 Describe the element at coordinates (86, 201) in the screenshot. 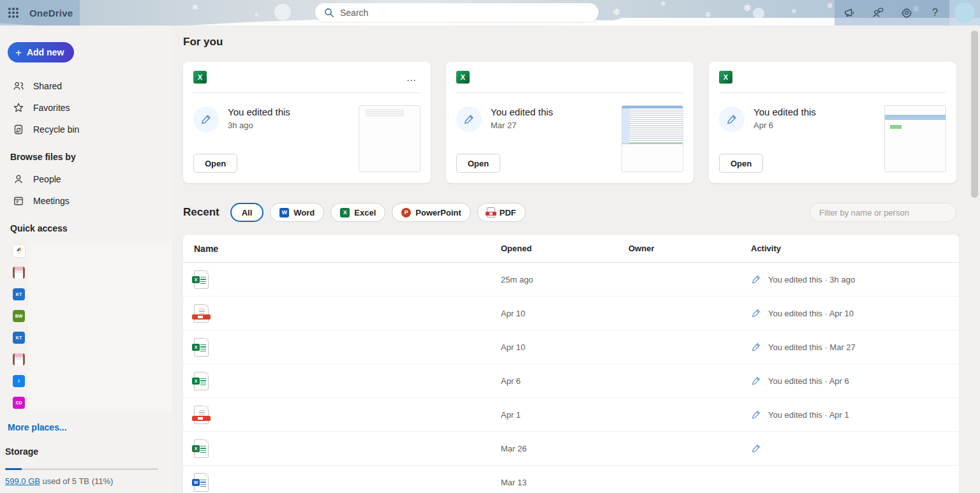

I see `sidebar-item-meetings: Meetings` at that location.